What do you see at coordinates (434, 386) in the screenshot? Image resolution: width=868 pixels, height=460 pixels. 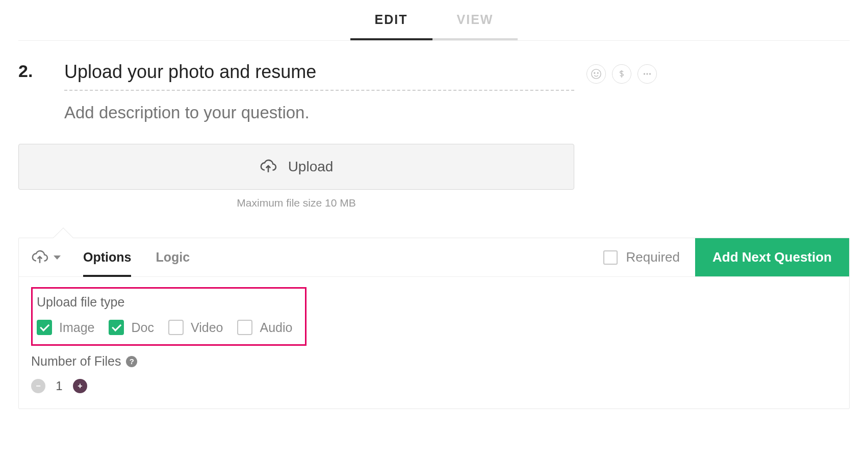 I see `file-count-stepper: − 1 +` at bounding box center [434, 386].